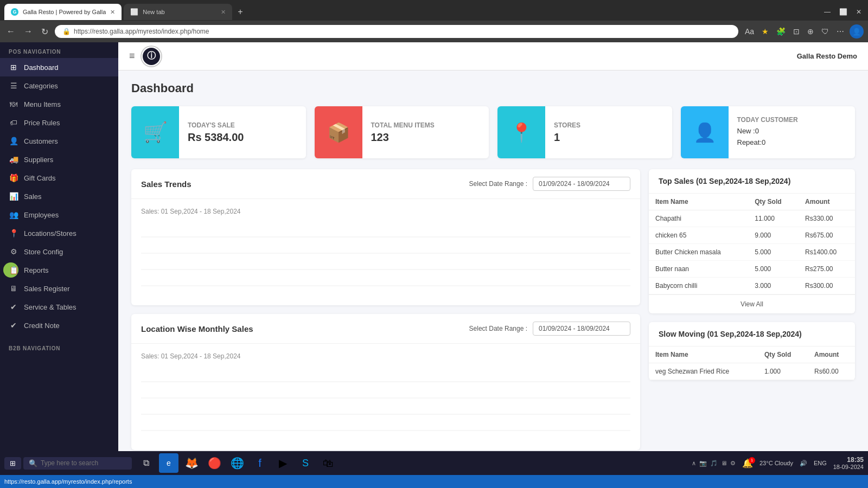 The width and height of the screenshot is (868, 488). I want to click on sidebar-item-suppliers: 🚚 Suppliers, so click(59, 159).